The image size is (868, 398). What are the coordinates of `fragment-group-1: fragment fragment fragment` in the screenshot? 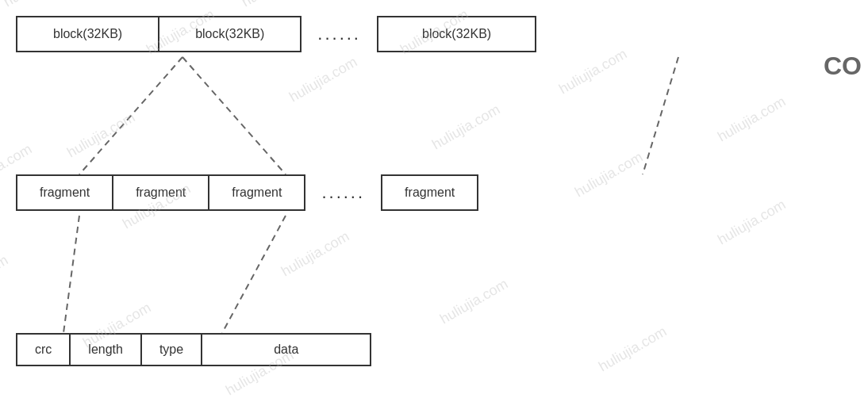 It's located at (160, 193).